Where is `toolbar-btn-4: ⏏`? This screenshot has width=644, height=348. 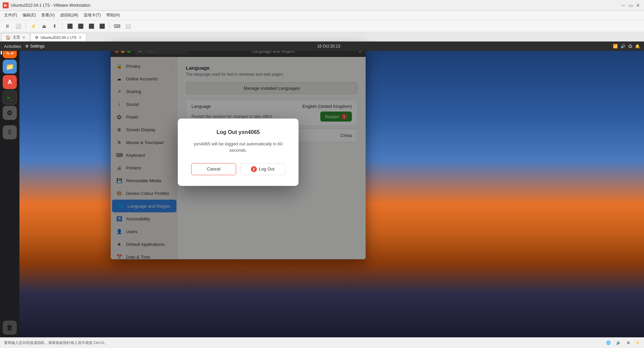
toolbar-btn-4: ⏏ is located at coordinates (44, 26).